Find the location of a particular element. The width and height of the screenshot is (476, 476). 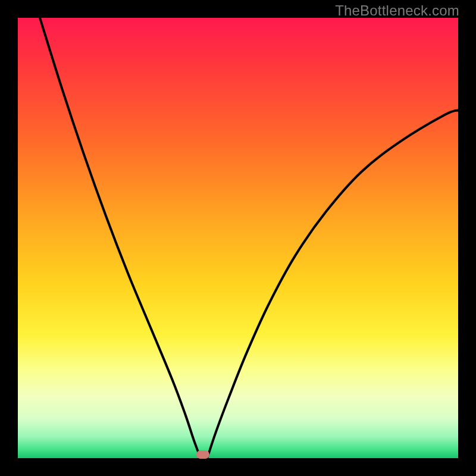

minimum-marker is located at coordinates (203, 455).